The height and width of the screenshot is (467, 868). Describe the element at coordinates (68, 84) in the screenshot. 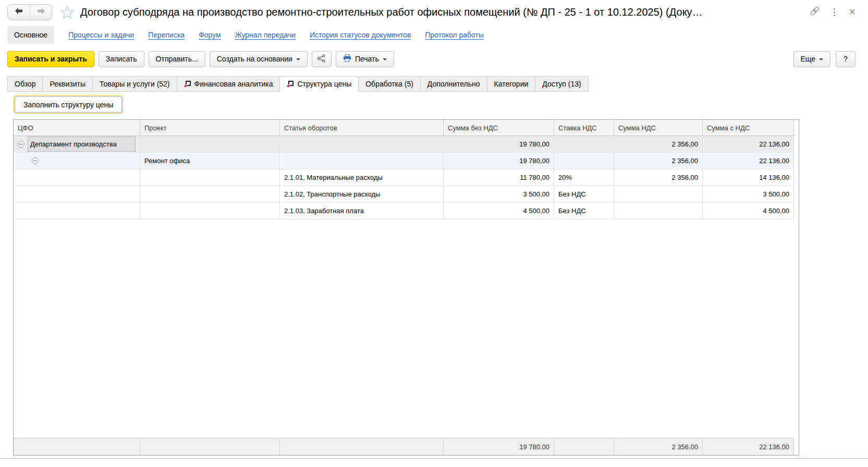

I see `tab-реквизиты: Реквизиты` at that location.